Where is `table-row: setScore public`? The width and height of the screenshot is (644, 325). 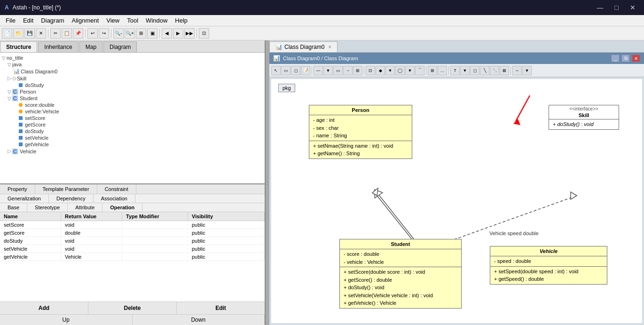
table-row: setScore public is located at coordinates (133, 225).